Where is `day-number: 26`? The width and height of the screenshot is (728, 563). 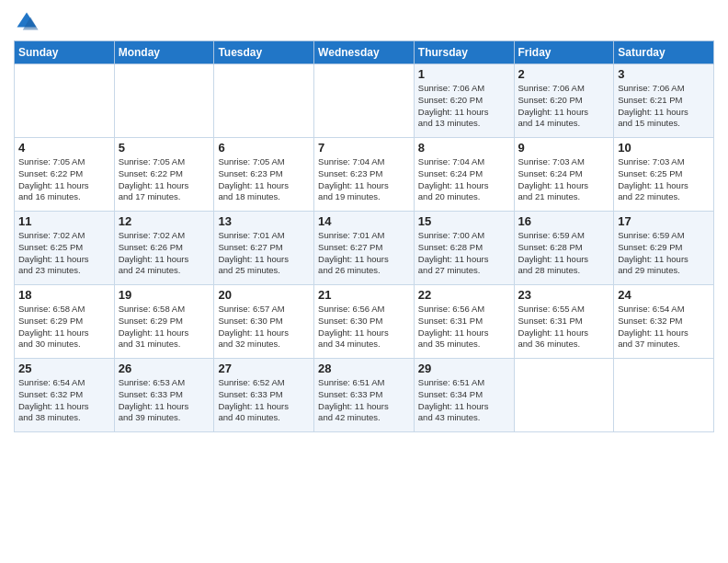
day-number: 26 is located at coordinates (165, 368).